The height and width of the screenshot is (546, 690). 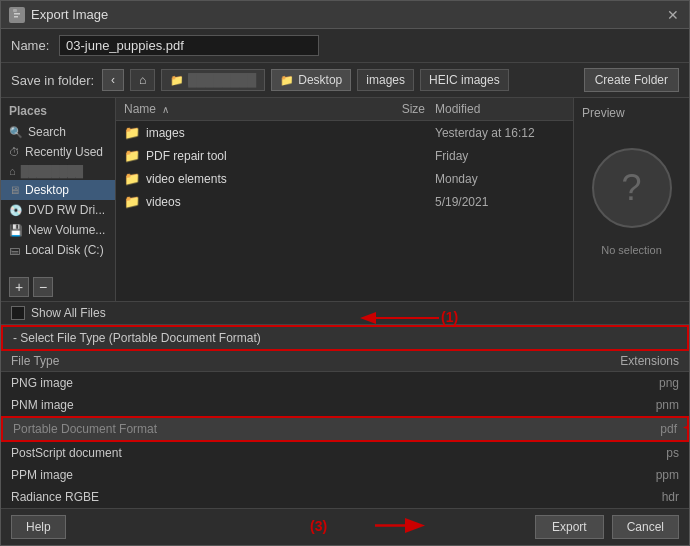 What do you see at coordinates (345, 497) in the screenshot?
I see `ft-row-hdr: Radiance RGBE hdr` at bounding box center [345, 497].